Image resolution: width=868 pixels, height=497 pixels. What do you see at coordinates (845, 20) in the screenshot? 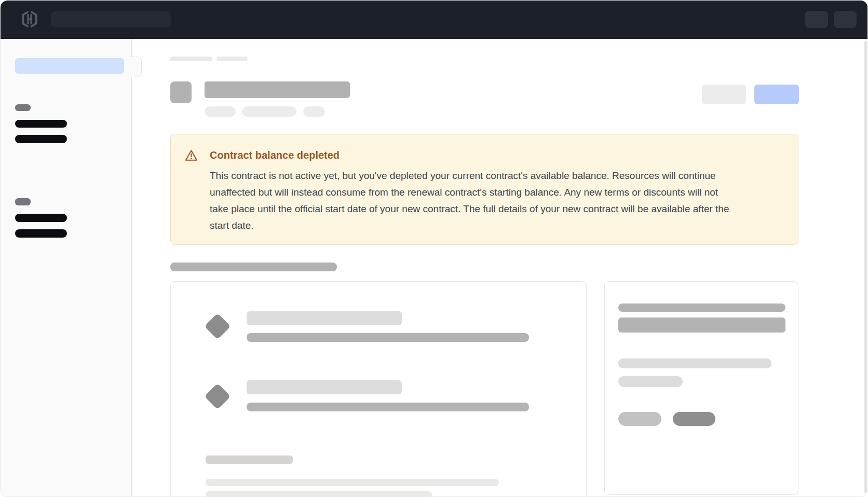
I see `navbar-account-button` at bounding box center [845, 20].